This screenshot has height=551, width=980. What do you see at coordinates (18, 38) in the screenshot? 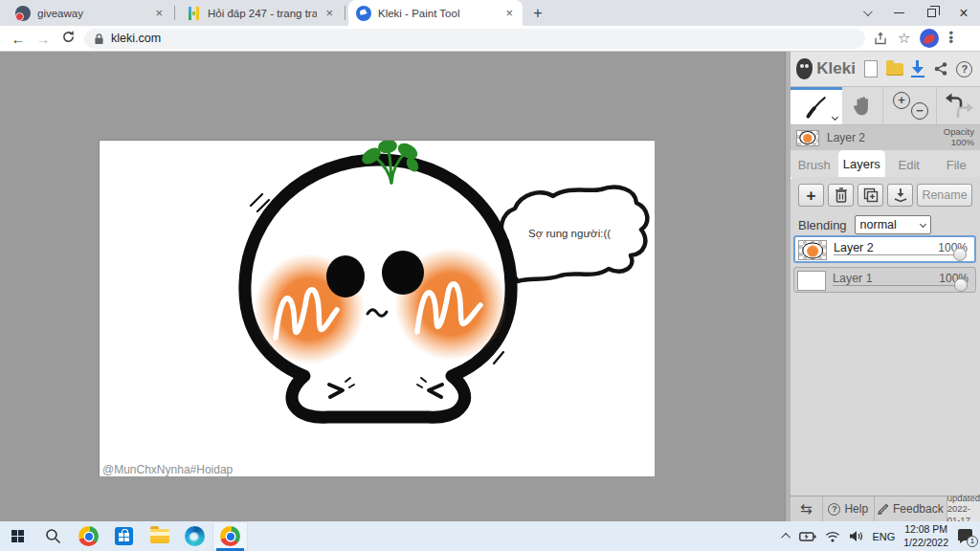
I see `back-button: ←` at bounding box center [18, 38].